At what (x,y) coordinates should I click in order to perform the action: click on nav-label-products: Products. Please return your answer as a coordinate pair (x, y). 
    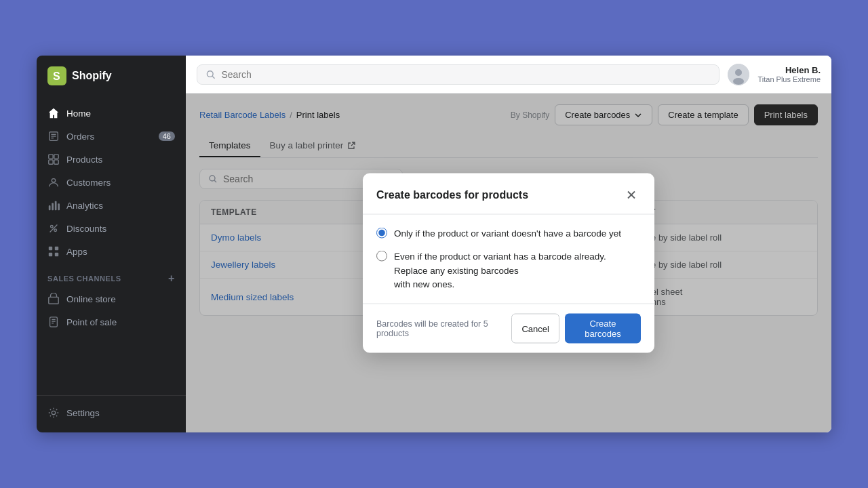
    Looking at the image, I should click on (84, 160).